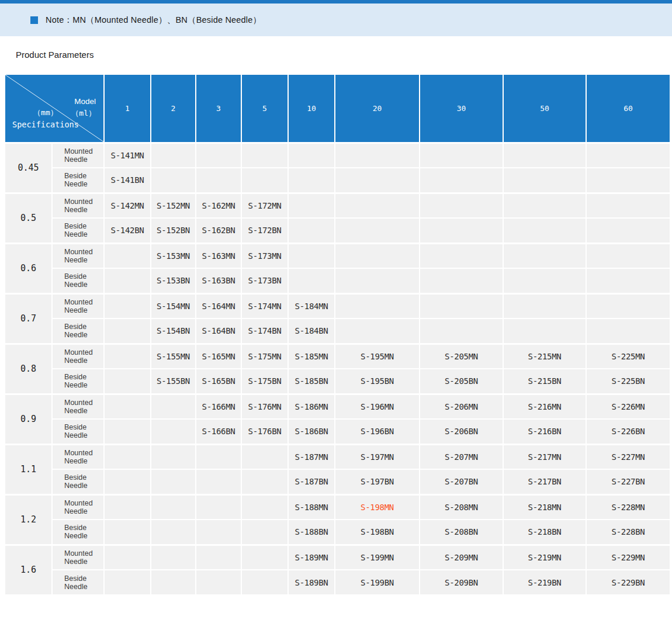  I want to click on model-code-cell: S-176MN, so click(265, 407).